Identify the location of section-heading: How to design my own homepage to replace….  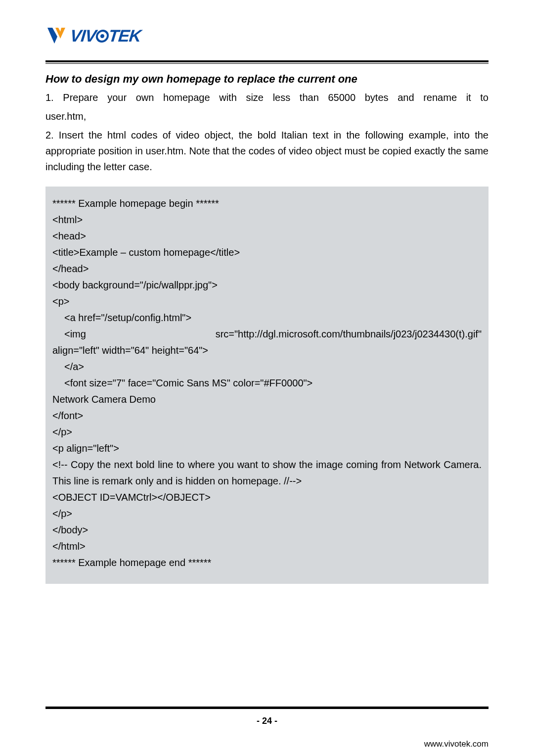
(267, 79).